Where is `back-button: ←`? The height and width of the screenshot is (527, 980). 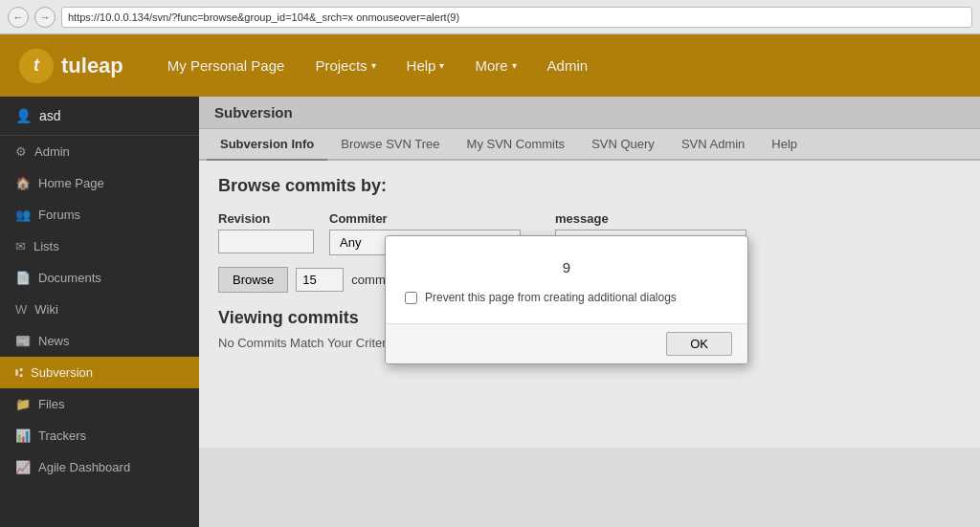
back-button: ← is located at coordinates (18, 17).